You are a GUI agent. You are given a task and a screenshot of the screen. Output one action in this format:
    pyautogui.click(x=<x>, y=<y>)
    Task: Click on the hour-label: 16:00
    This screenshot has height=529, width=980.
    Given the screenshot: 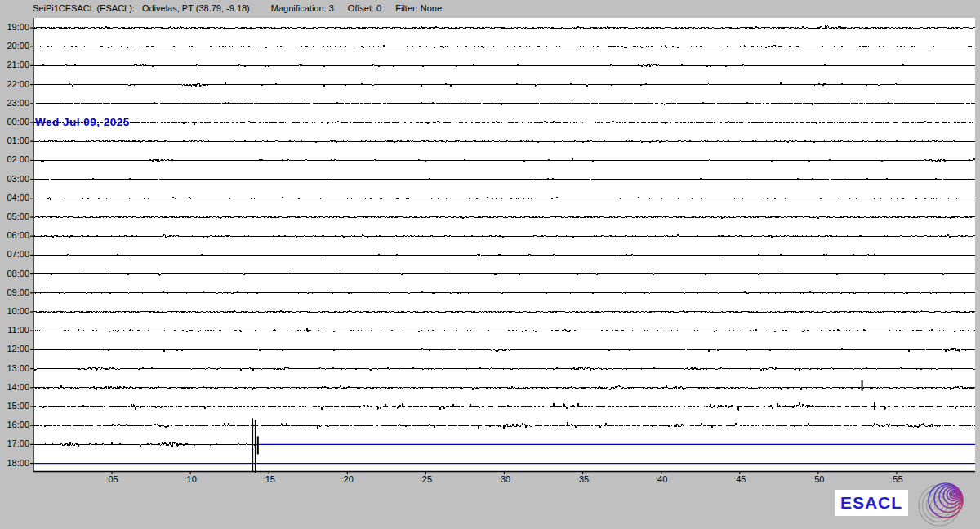 What is the action you would take?
    pyautogui.click(x=15, y=425)
    